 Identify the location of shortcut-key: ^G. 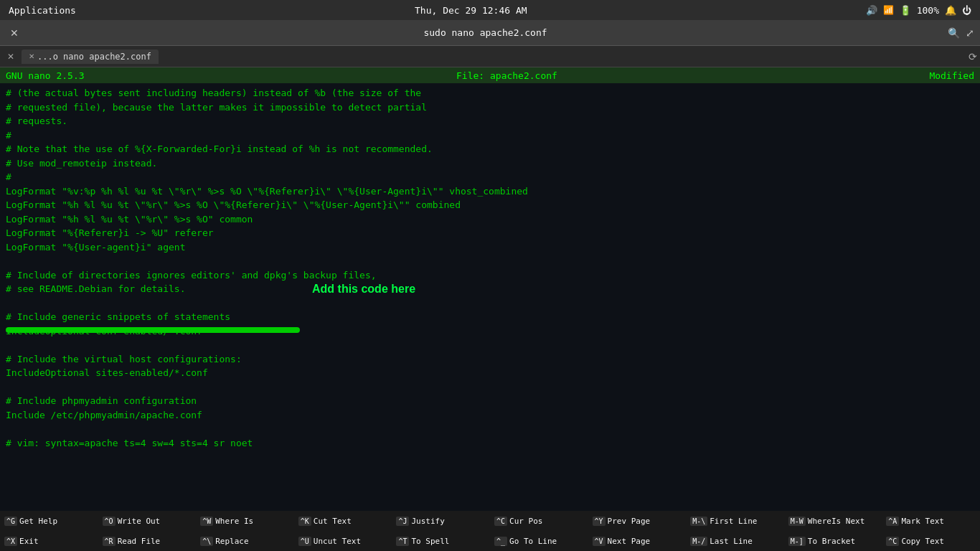
(11, 521).